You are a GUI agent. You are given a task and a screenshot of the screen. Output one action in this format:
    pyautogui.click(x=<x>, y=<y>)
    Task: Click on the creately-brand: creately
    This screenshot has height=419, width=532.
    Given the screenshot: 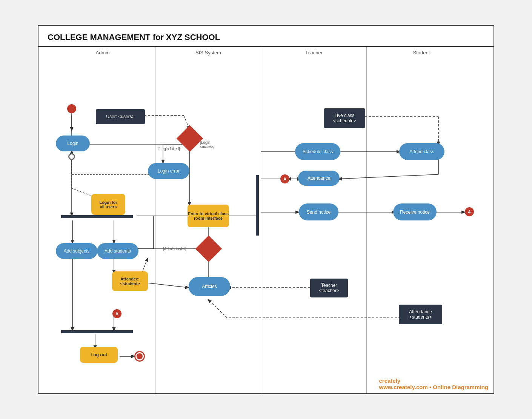 What is the action you would take?
    pyautogui.click(x=390, y=380)
    